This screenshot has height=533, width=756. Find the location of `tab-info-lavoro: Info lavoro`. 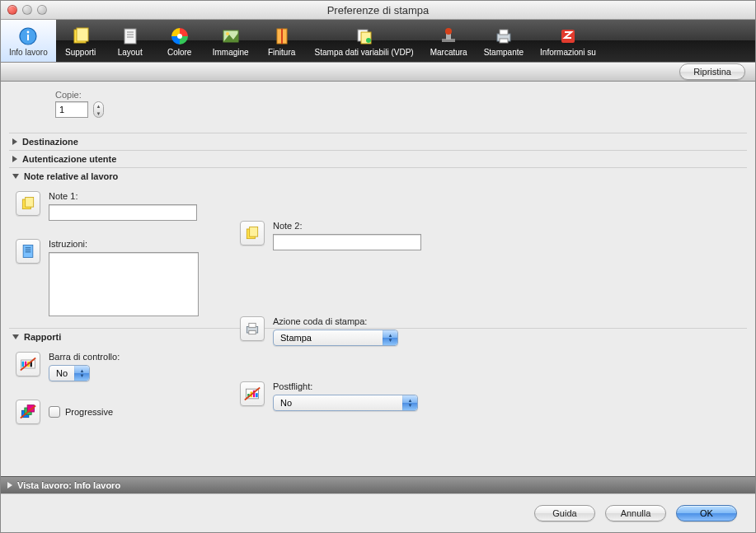

tab-info-lavoro: Info lavoro is located at coordinates (28, 41).